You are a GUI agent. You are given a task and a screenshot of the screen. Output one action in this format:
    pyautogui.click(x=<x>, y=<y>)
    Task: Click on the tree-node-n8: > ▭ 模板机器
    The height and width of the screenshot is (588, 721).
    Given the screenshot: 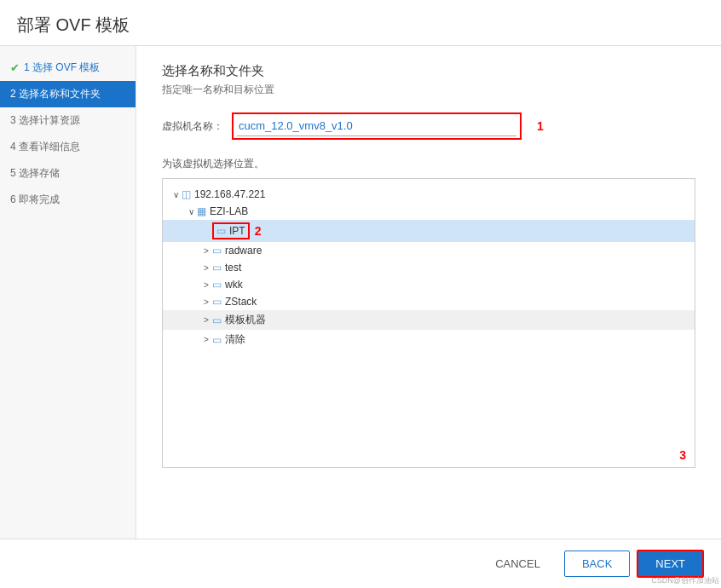 What is the action you would take?
    pyautogui.click(x=429, y=320)
    